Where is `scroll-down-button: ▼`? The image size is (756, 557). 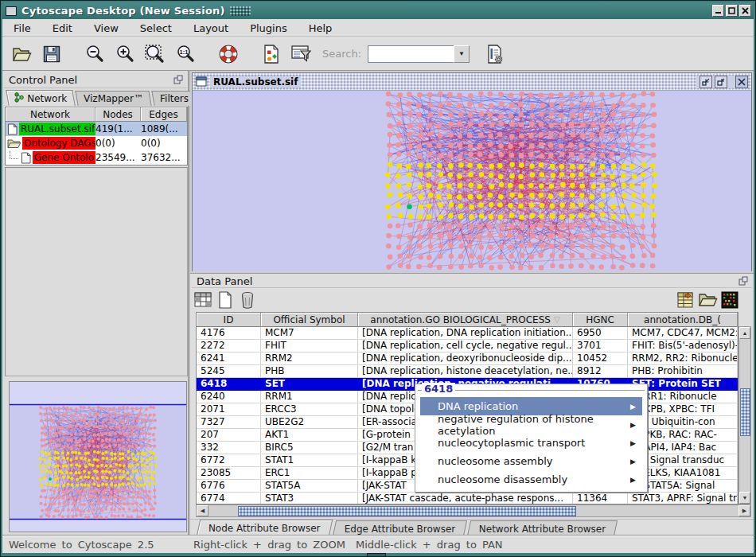 scroll-down-button: ▼ is located at coordinates (745, 498).